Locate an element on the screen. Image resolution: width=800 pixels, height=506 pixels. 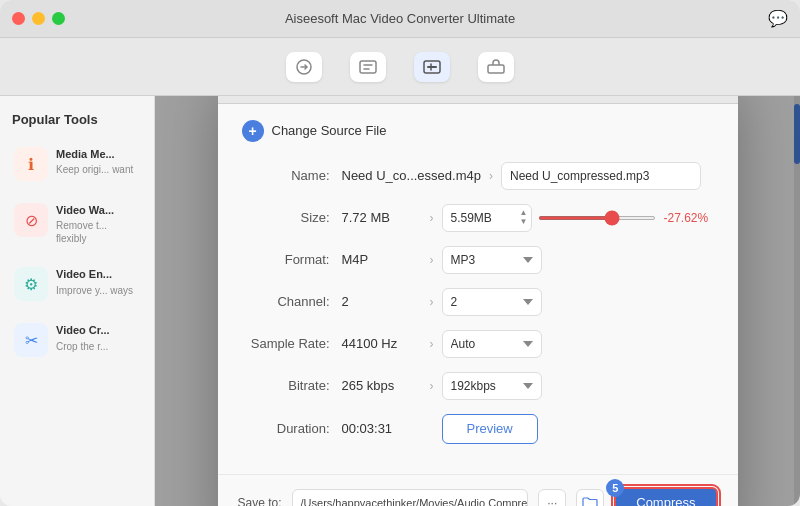
toolbar-convert is located at coordinates (304, 67).